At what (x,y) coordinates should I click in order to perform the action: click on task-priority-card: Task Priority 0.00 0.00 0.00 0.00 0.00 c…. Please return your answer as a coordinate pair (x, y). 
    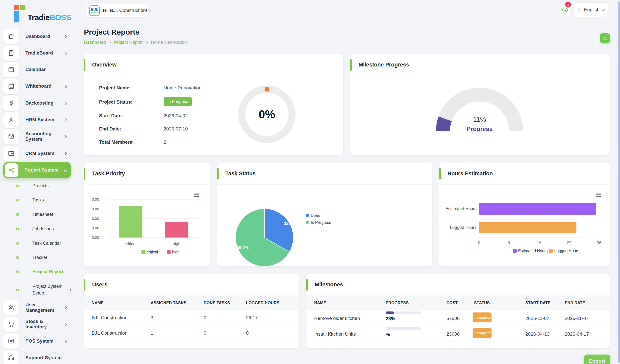
    Looking at the image, I should click on (147, 215).